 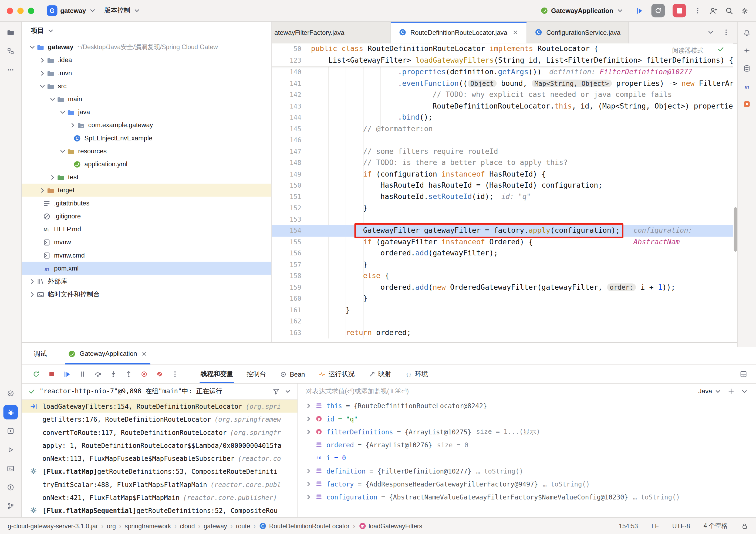 What do you see at coordinates (502, 310) in the screenshot?
I see `code-line-161: 161}` at bounding box center [502, 310].